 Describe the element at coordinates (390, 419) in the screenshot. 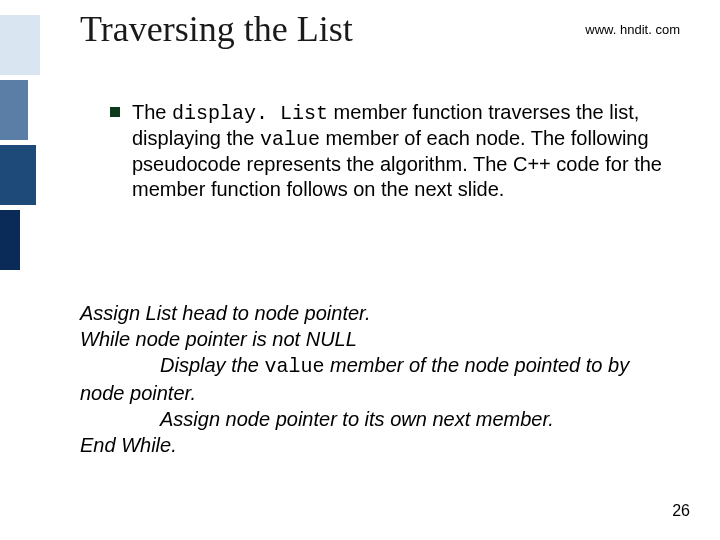

I see `pseudo-line-5-text: Assign node pointer to its own next memb…` at that location.